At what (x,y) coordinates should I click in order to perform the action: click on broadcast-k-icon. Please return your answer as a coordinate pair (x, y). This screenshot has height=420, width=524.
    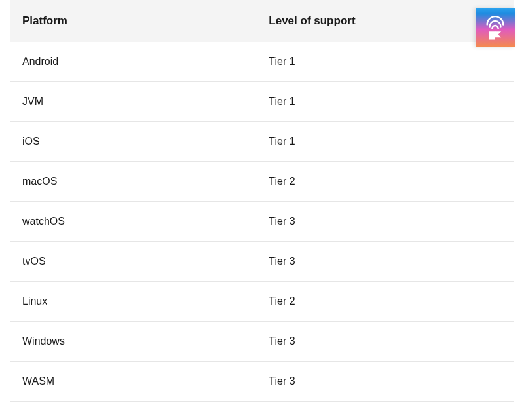
    Looking at the image, I should click on (495, 28).